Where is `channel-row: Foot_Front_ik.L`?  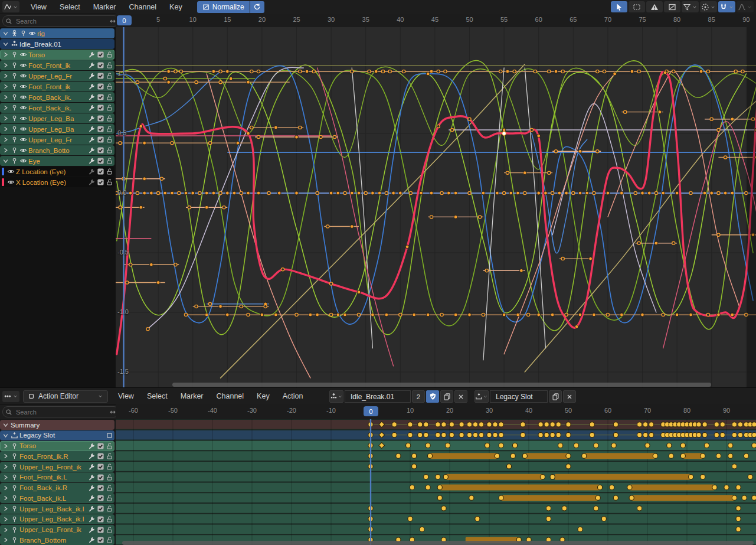
channel-row: Foot_Front_ik.L is located at coordinates (57, 477).